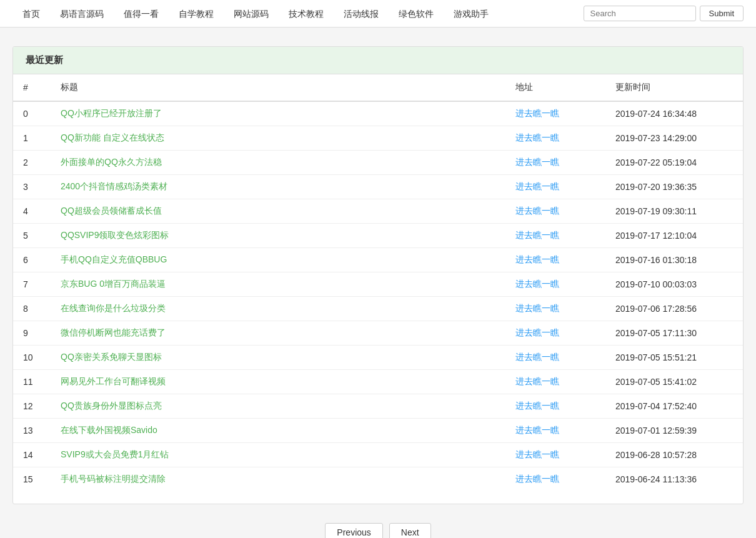 This screenshot has width=756, height=538. I want to click on submit-button: Submit, so click(722, 14).